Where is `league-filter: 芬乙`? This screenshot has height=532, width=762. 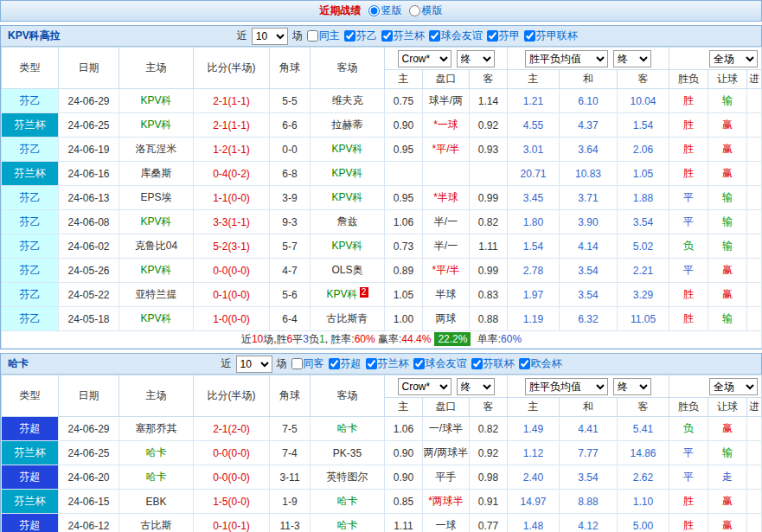
league-filter: 芬乙 is located at coordinates (361, 36).